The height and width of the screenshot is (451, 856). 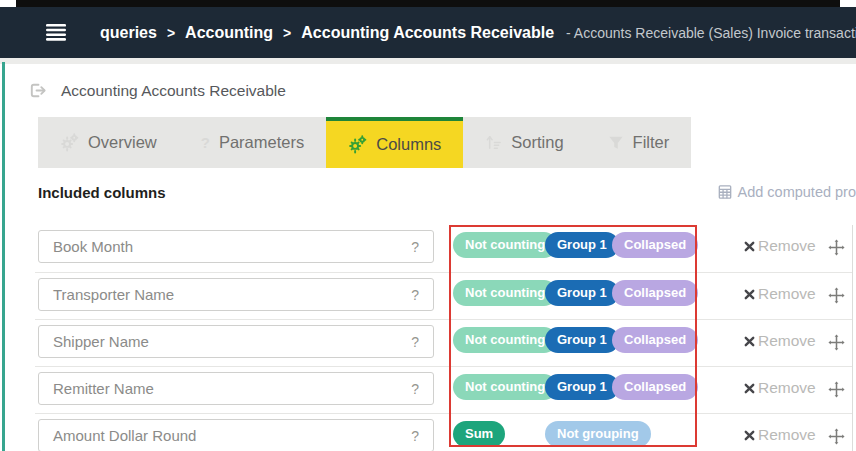 I want to click on tab-label: Columns, so click(x=408, y=144).